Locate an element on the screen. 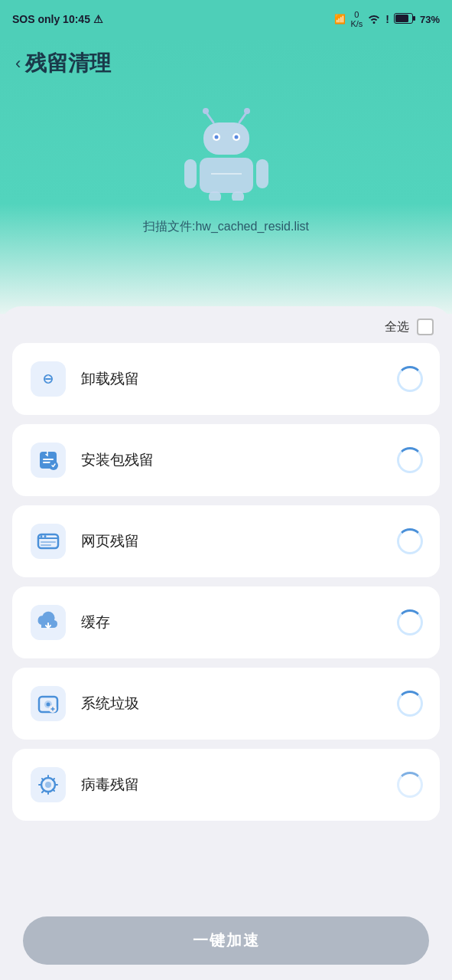 The width and height of the screenshot is (452, 980). list-item: 病毒残留 is located at coordinates (226, 785).